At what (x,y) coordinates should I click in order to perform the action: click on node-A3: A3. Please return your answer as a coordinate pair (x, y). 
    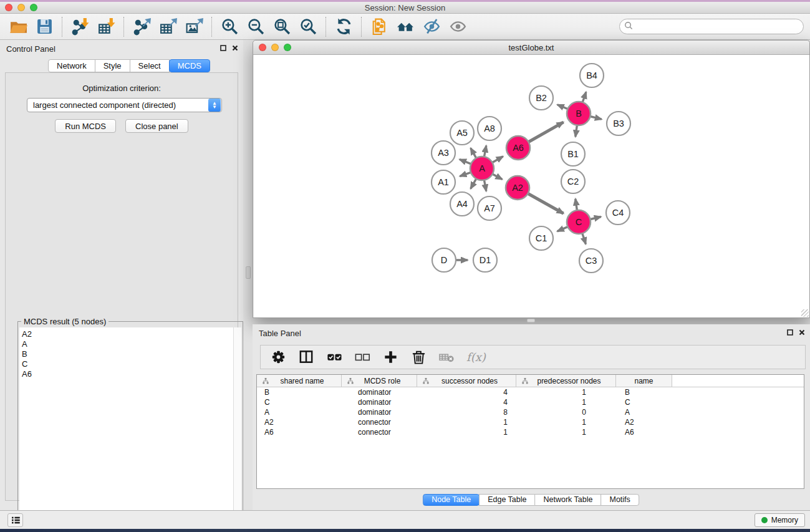
    Looking at the image, I should click on (443, 153).